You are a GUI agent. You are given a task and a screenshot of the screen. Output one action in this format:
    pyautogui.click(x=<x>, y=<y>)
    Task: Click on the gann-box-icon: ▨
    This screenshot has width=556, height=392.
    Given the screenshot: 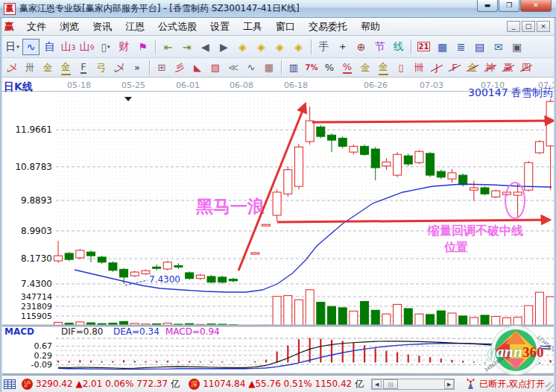 What is the action you would take?
    pyautogui.click(x=215, y=67)
    